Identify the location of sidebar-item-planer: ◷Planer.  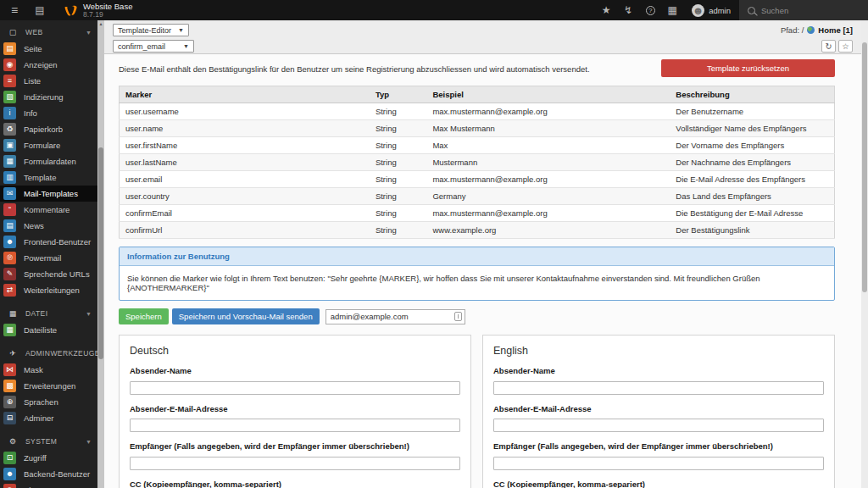
(49, 485).